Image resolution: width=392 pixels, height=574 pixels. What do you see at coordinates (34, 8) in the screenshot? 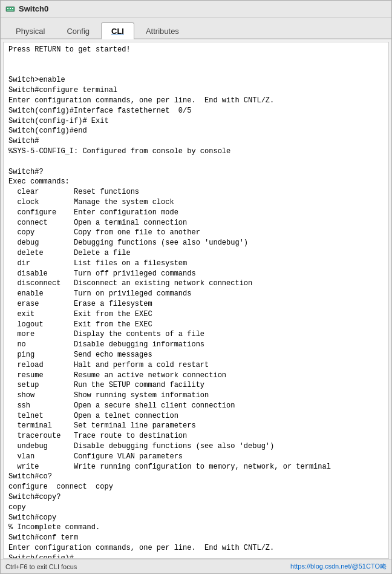
I see `window-title: Switch0` at bounding box center [34, 8].